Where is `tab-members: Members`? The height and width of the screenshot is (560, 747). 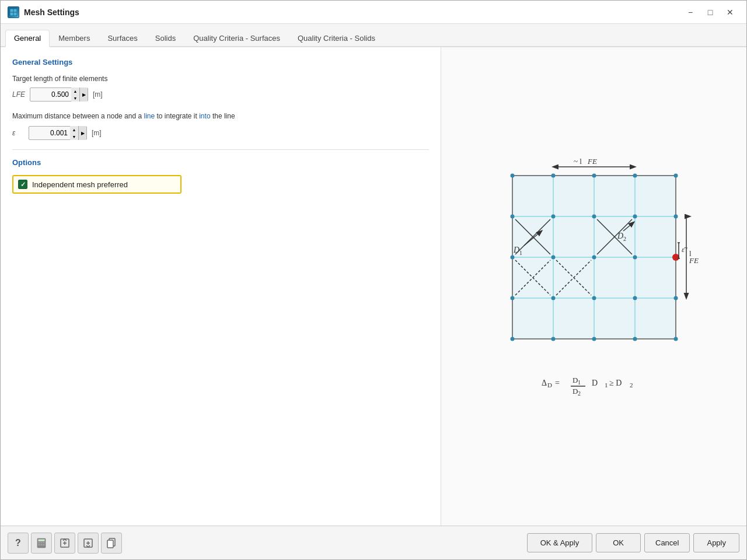 tab-members: Members is located at coordinates (74, 38).